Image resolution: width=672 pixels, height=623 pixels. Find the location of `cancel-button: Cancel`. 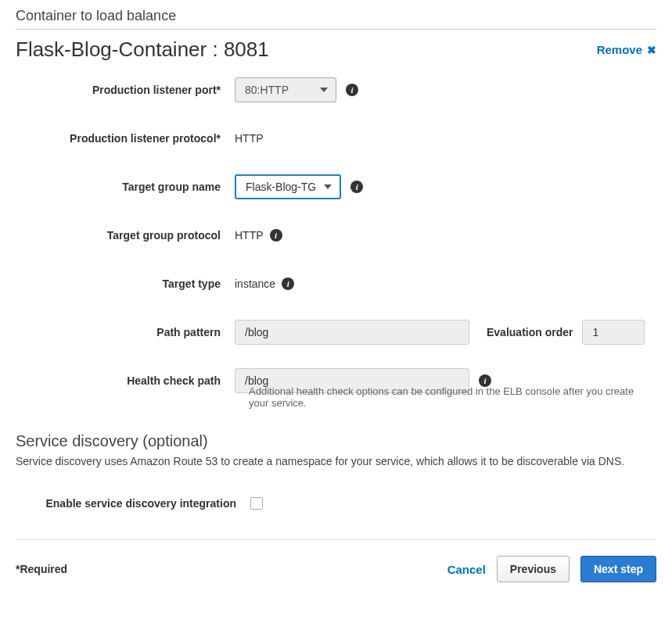

cancel-button: Cancel is located at coordinates (466, 569).